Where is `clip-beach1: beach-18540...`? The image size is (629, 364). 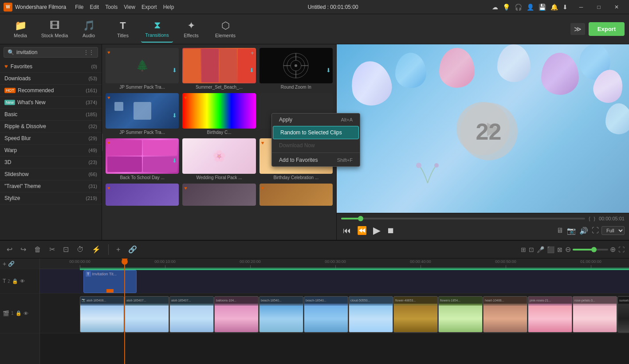
clip-beach1: beach-18540... is located at coordinates (281, 314).